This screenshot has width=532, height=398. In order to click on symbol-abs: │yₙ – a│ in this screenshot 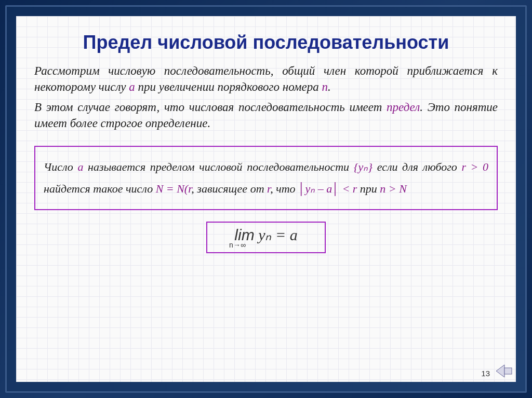, I will do `click(319, 189)`.